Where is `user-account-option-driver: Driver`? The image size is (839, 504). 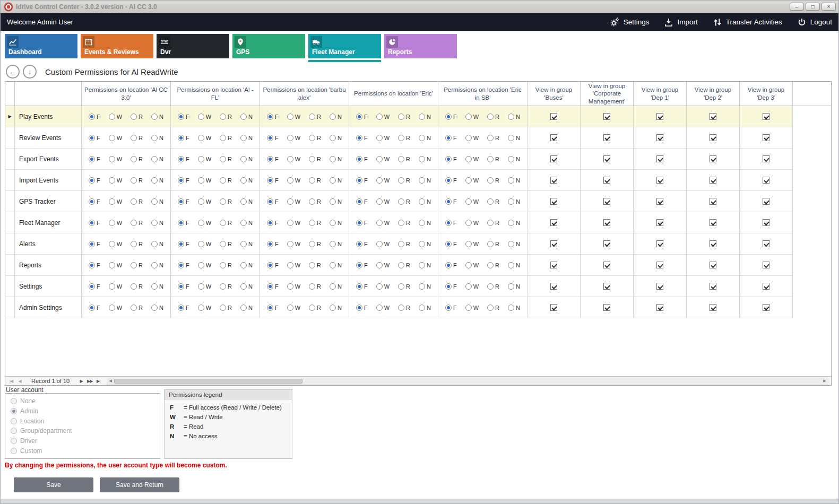 user-account-option-driver: Driver is located at coordinates (83, 441).